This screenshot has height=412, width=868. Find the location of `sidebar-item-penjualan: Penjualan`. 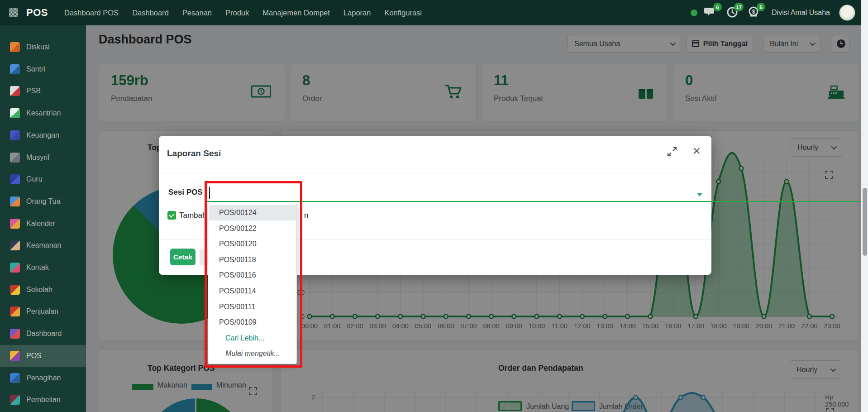

sidebar-item-penjualan: Penjualan is located at coordinates (43, 311).